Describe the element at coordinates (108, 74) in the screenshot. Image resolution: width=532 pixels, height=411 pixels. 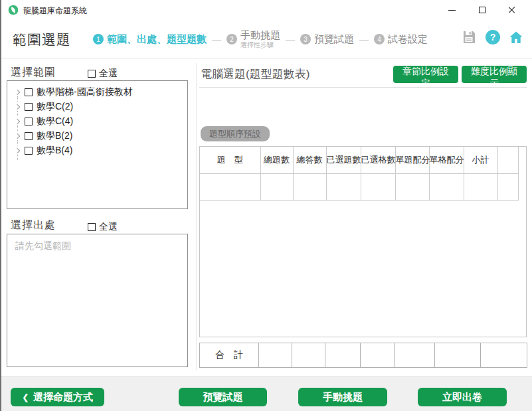
I see `range-select-all-label: 全選` at that location.